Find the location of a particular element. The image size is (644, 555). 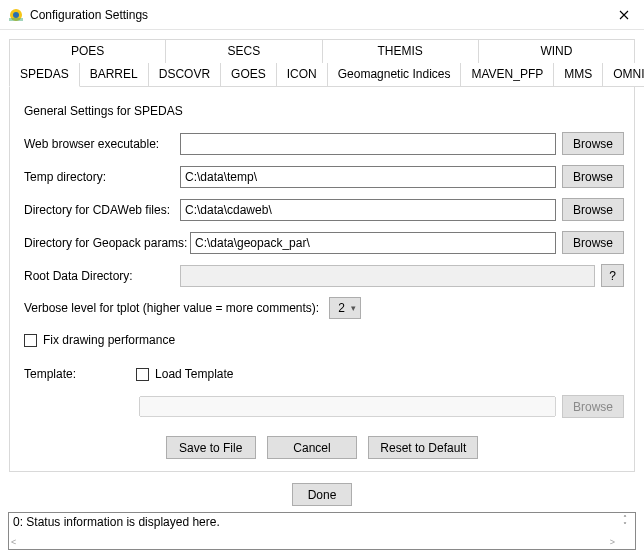

save-to-file-button: Save to File is located at coordinates (211, 448).